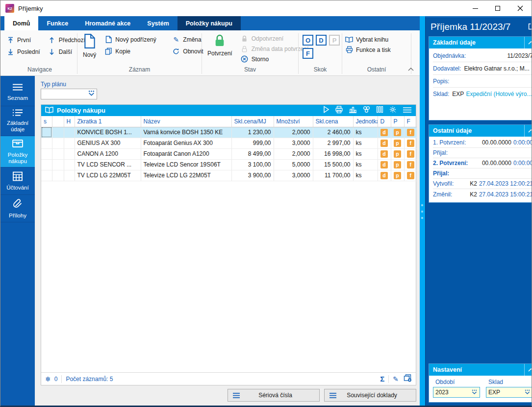  Describe the element at coordinates (18, 209) in the screenshot. I see `sidebar-item-prilohy: Přílohy` at that location.